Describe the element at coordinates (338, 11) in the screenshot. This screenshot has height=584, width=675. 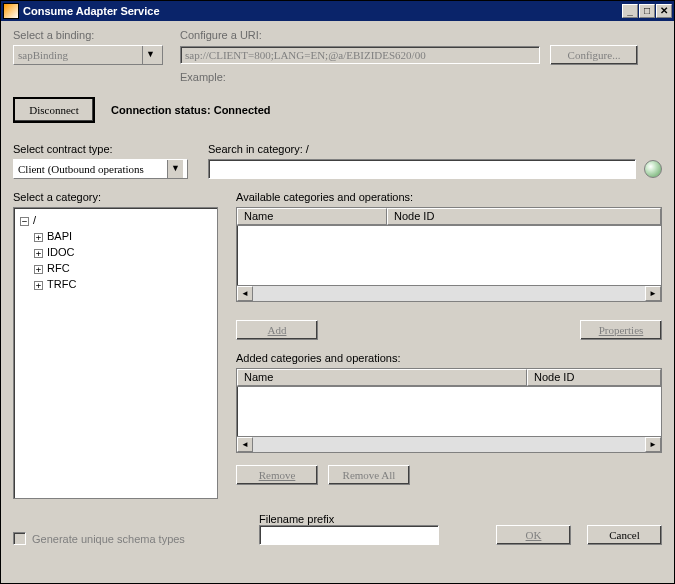
I see `titlebar: Consume Adapter Service _ □ ✕` at that location.